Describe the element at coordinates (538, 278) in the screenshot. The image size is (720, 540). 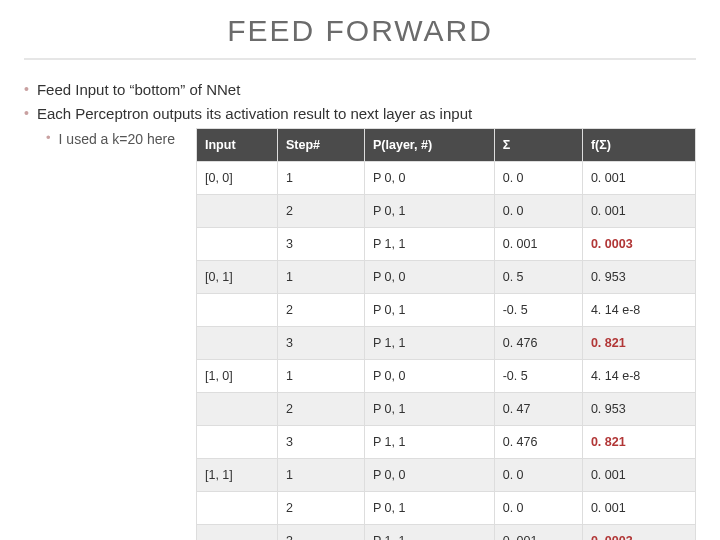
I see `cell-sigma: 0. 5` at that location.